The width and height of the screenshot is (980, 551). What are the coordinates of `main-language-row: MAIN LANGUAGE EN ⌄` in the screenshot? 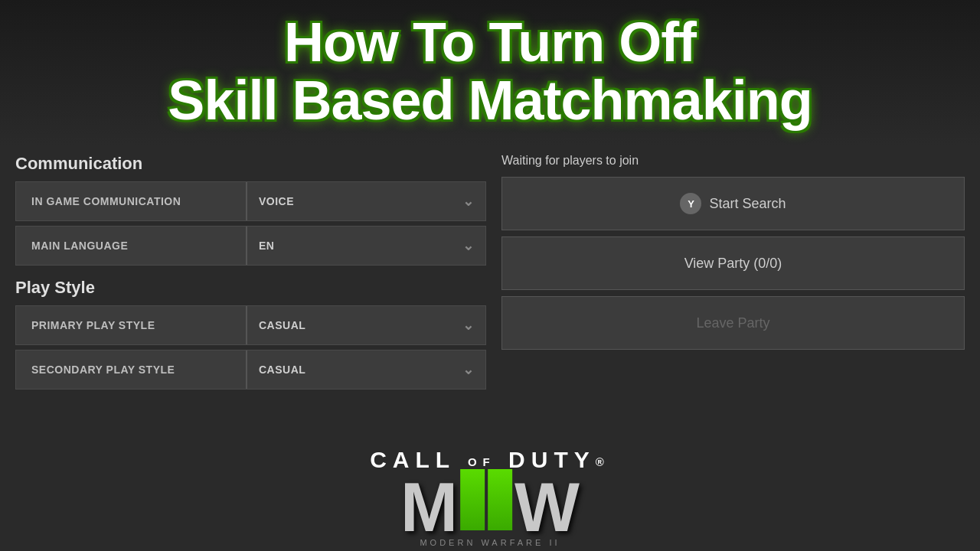 It's located at (251, 246).